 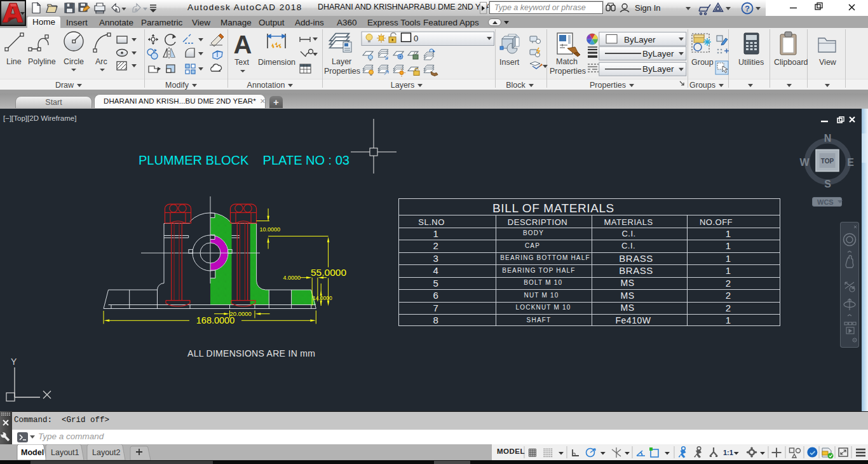 I want to click on svg-text: Model, so click(x=32, y=453).